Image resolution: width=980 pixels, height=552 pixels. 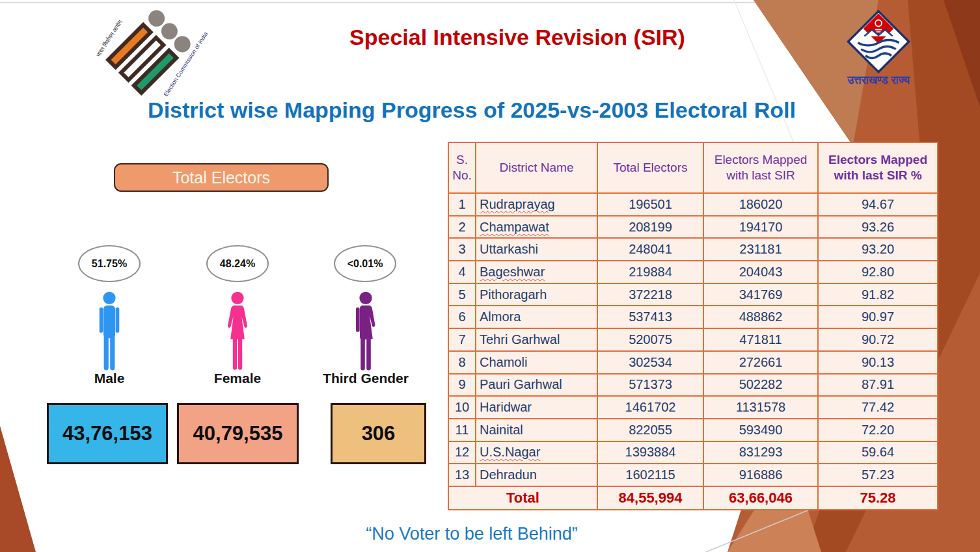 I want to click on cell-mapped: 471811, so click(x=761, y=339).